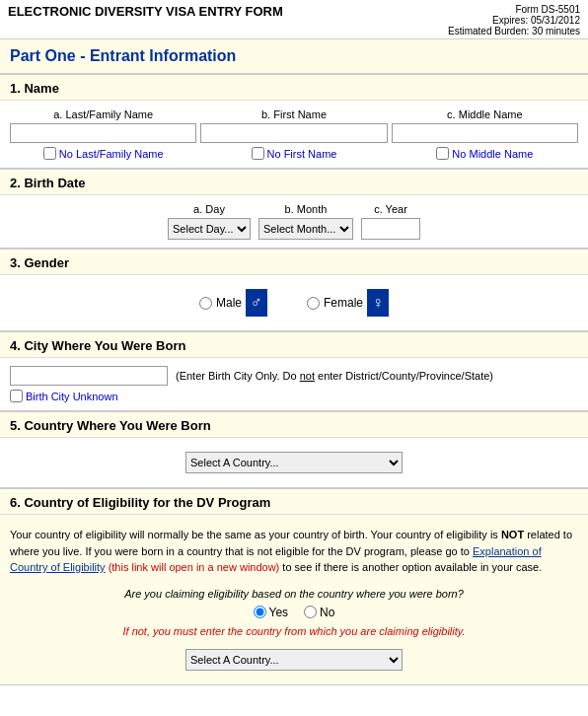  I want to click on male-icon: ♂, so click(257, 303).